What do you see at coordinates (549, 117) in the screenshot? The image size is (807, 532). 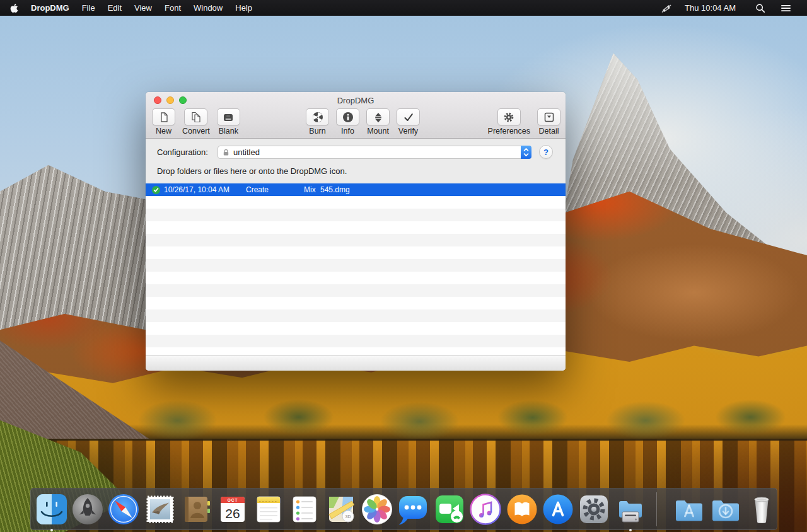 I see `detail-panel-icon` at bounding box center [549, 117].